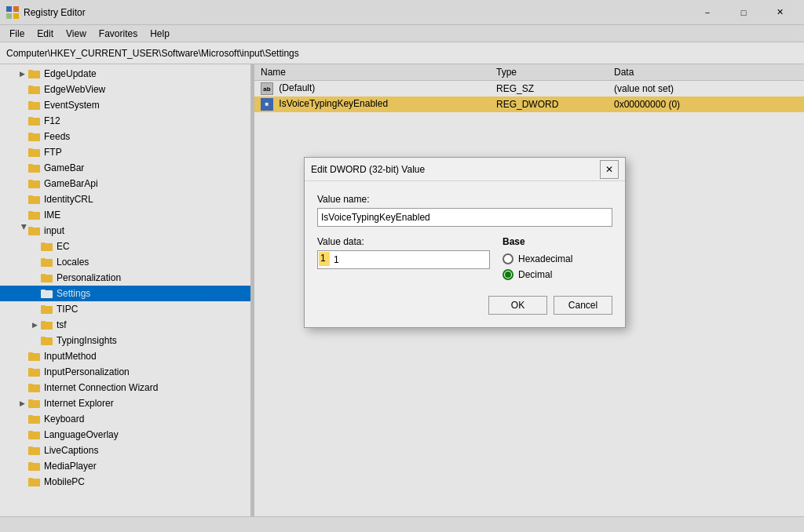 The width and height of the screenshot is (804, 532). I want to click on value-name-input, so click(465, 217).